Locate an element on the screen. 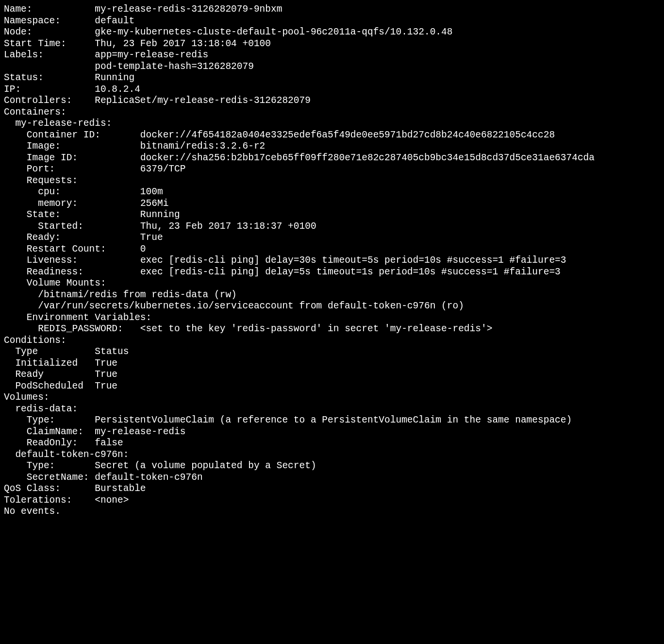 Image resolution: width=664 pixels, height=644 pixels. tolerations-label: Tolerations: is located at coordinates (38, 500).